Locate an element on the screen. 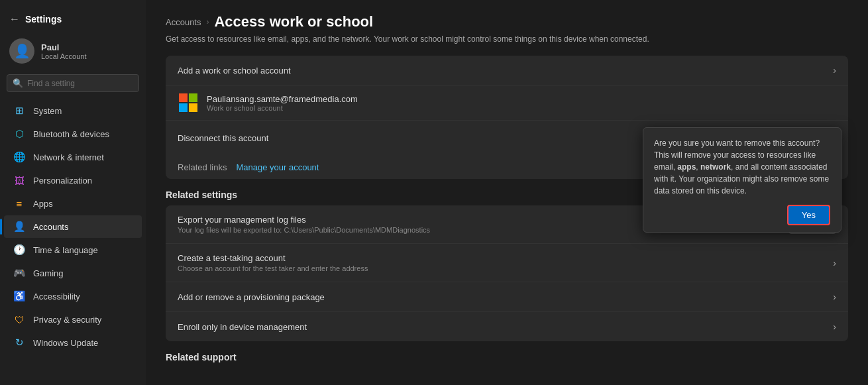  accessibility-icon: ♿ is located at coordinates (19, 296).